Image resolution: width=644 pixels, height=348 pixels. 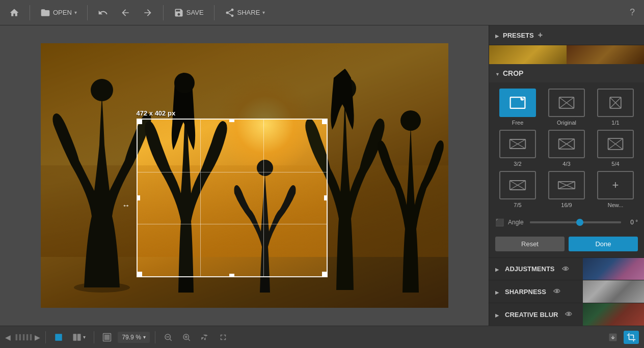 I want to click on sharpness-eye-icon: 👁, so click(x=557, y=292).